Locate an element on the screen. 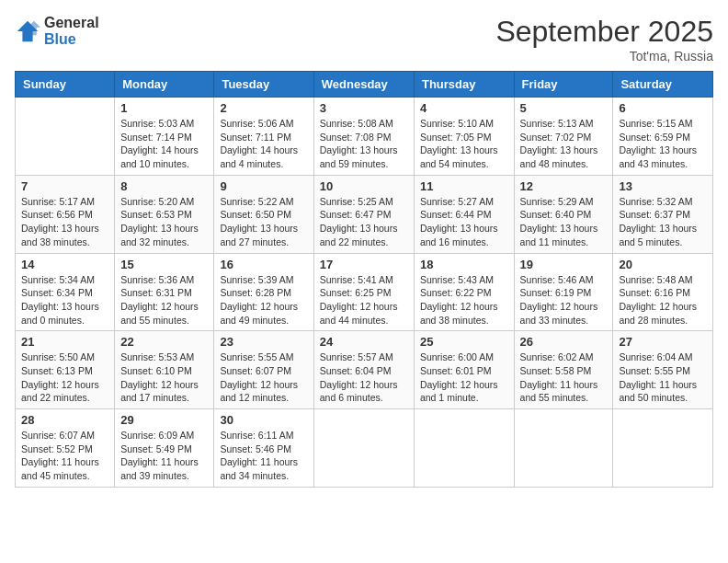  calendar-cell: 22Sunrise: 5:53 AM Sunset: 6:10 PM Dayli… is located at coordinates (165, 370).